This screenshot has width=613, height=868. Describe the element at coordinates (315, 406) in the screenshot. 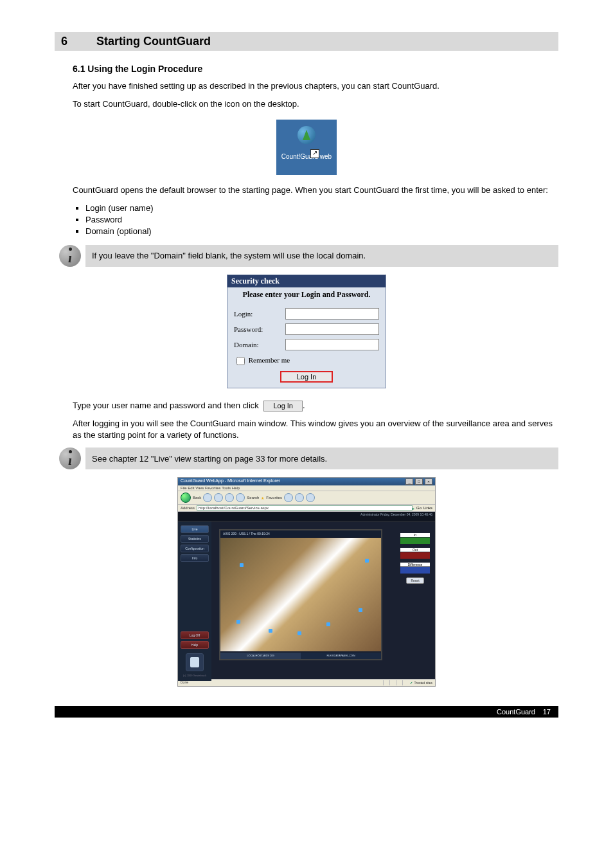

I see `login-instruction: Type your user name and password and the…` at that location.